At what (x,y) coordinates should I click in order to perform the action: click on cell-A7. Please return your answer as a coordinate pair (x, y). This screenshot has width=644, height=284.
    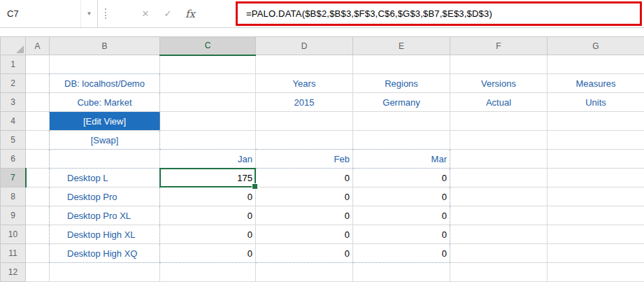
    Looking at the image, I should click on (38, 178).